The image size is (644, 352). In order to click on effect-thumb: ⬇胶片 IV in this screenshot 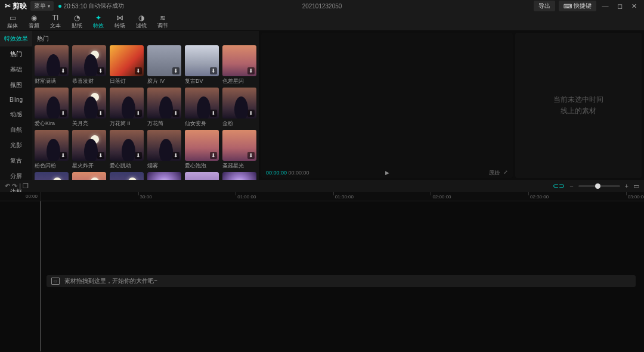, I will do `click(165, 66)`.